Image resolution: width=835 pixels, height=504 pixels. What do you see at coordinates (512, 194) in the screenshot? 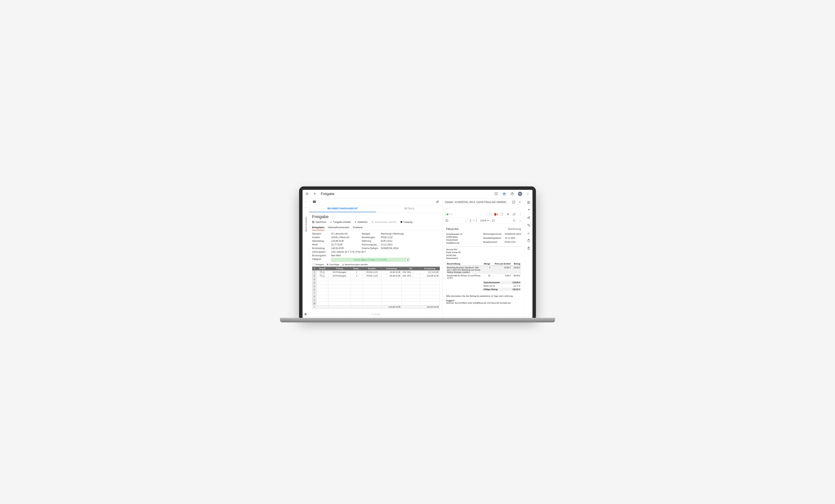
I see `help-icon` at bounding box center [512, 194].